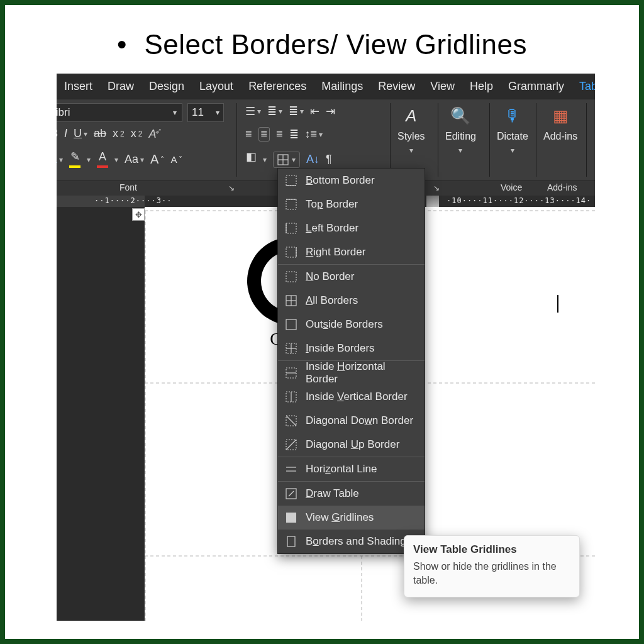  Describe the element at coordinates (135, 160) in the screenshot. I see `change-case-button: Aa▾` at that location.